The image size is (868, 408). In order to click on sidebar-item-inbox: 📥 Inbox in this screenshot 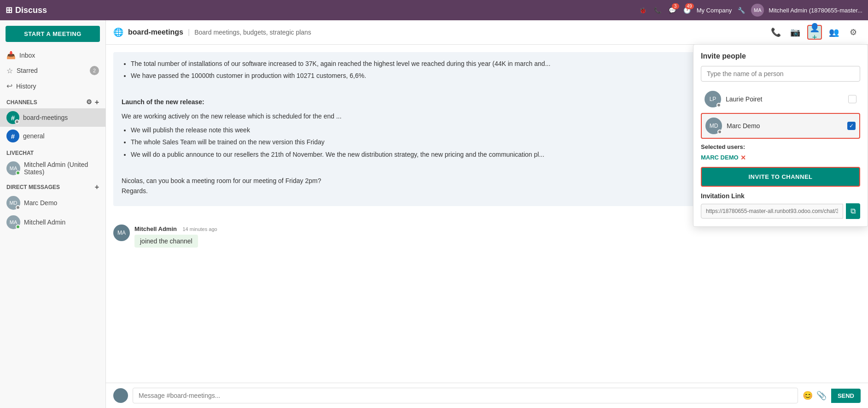, I will do `click(52, 55)`.